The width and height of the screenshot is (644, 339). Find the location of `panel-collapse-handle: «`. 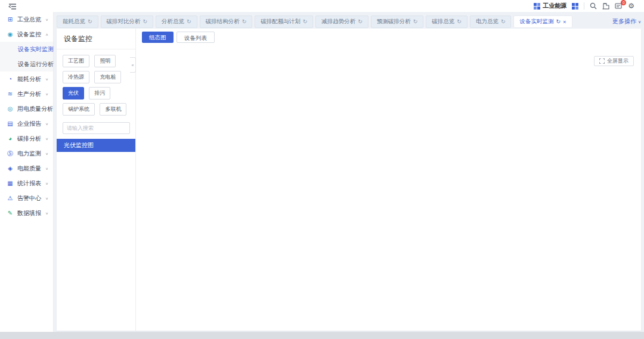

panel-collapse-handle: « is located at coordinates (133, 65).